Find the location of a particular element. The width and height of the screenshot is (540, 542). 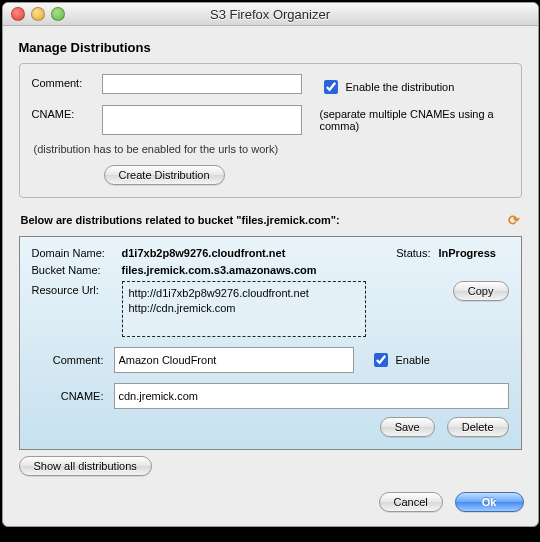

delete-button: Delete is located at coordinates (478, 427).